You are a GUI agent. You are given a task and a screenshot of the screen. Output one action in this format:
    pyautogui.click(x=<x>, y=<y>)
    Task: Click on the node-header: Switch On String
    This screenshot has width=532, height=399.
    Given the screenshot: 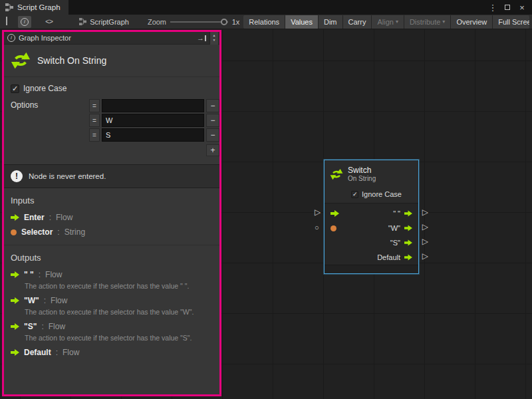 What is the action you would take?
    pyautogui.click(x=371, y=173)
    